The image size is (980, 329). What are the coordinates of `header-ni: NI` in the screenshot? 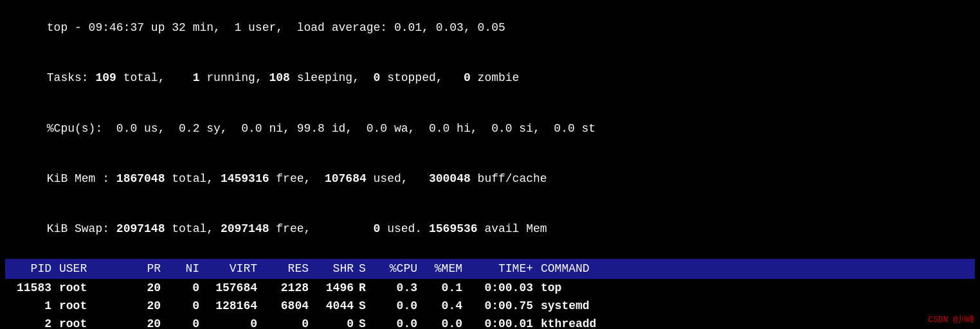 It's located at (185, 269).